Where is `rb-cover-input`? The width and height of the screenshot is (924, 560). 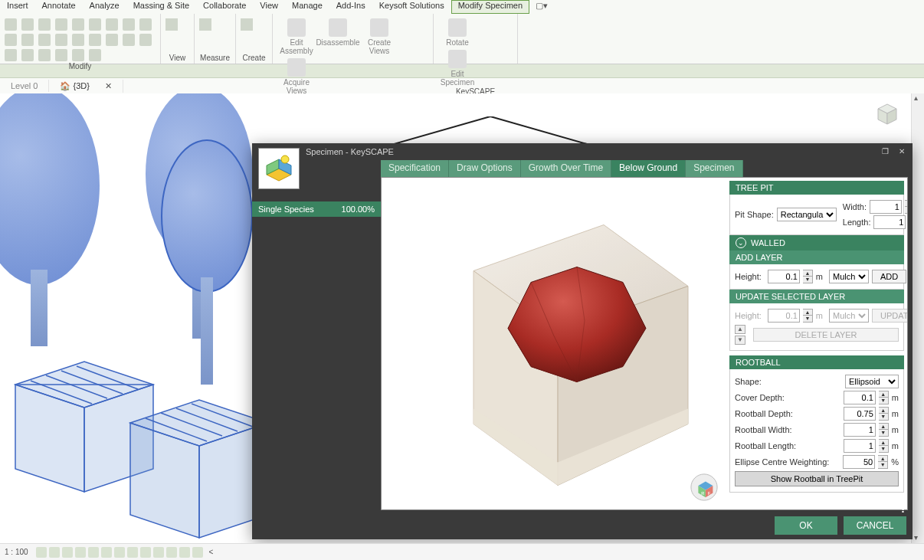 rb-cover-input is located at coordinates (860, 398).